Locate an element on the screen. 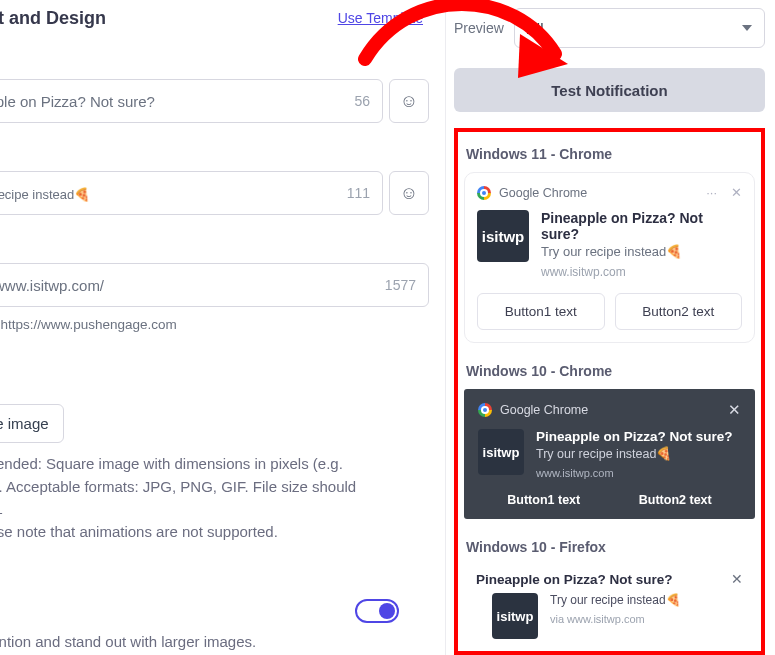 The height and width of the screenshot is (655, 775). message-input: Try our recipe instead🍕 111 is located at coordinates (192, 193).